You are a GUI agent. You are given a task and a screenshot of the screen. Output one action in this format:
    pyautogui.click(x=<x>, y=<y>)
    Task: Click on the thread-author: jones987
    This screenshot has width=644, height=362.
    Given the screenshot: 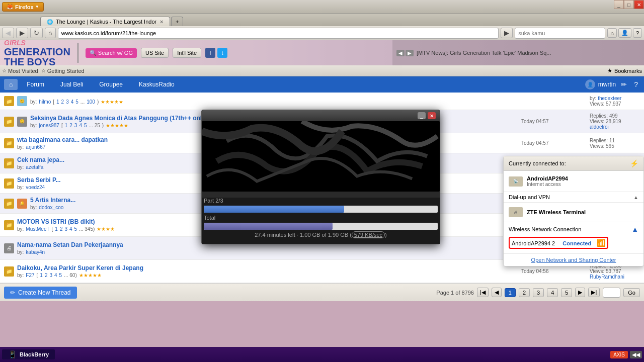 What is the action you would take?
    pyautogui.click(x=49, y=126)
    